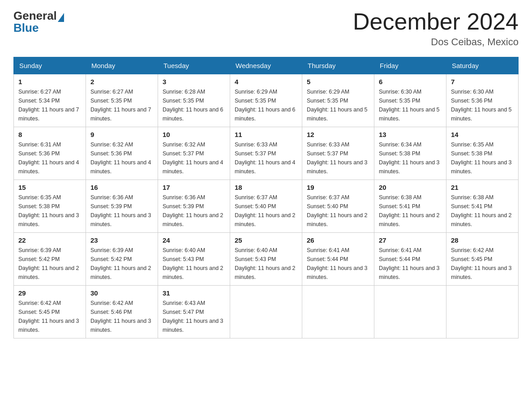 The width and height of the screenshot is (532, 411). I want to click on calendar-cell: 18 Sunrise: 6:37 AMSunset: 5:40 PMDaylig…, so click(266, 206).